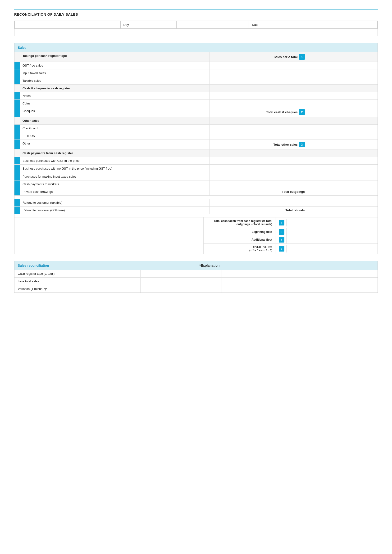 This screenshot has width=392, height=554. What do you see at coordinates (174, 184) in the screenshot?
I see `cash-workers-value` at bounding box center [174, 184].